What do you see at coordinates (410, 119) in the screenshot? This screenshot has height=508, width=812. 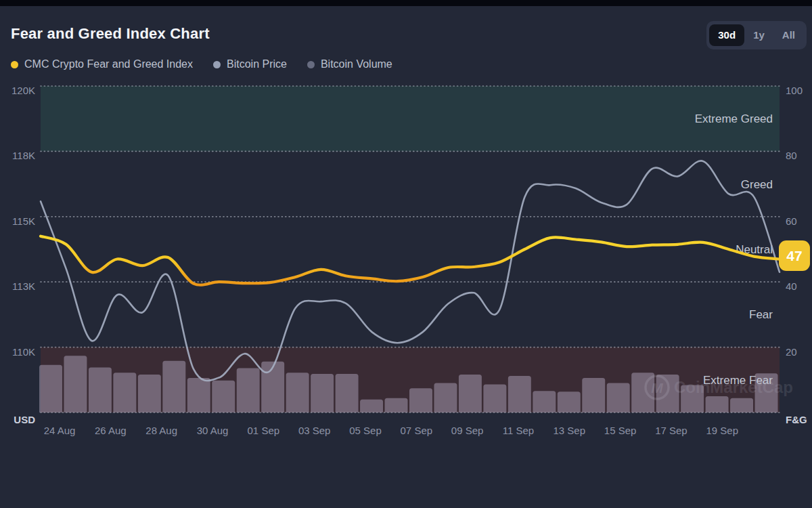 I see `extreme-greed-zone-band` at bounding box center [410, 119].